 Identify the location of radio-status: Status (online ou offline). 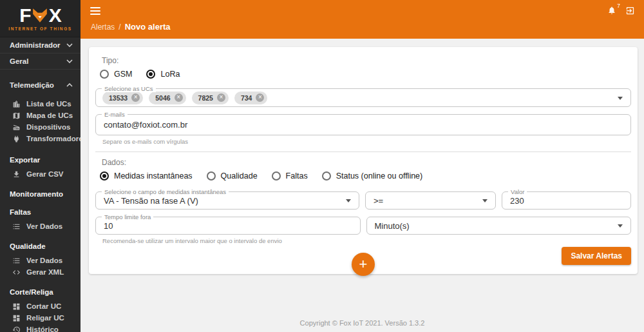
(372, 176).